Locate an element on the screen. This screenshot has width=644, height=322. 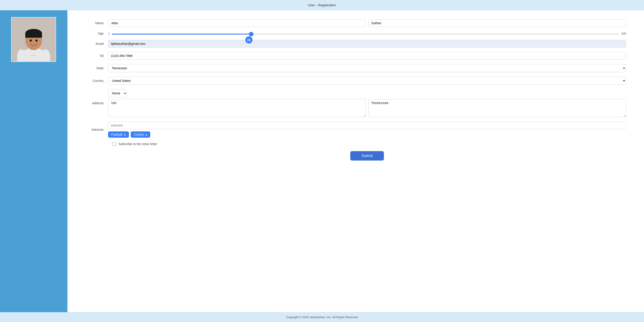
interests-section: Football x Cricket x is located at coordinates (367, 130).